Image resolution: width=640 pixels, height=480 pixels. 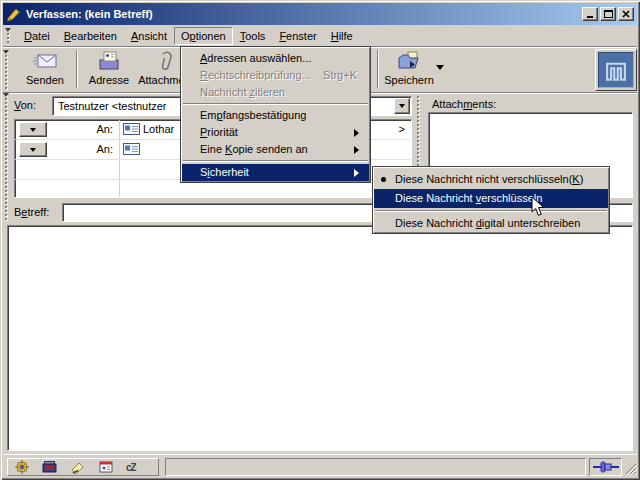 What do you see at coordinates (22, 467) in the screenshot?
I see `navigator-icon` at bounding box center [22, 467].